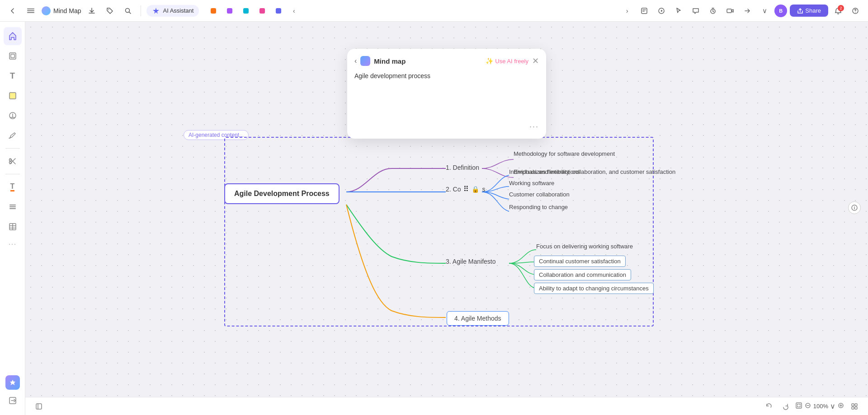 This screenshot has width=868, height=415. Describe the element at coordinates (747, 11) in the screenshot. I see `arrow-button` at that location.